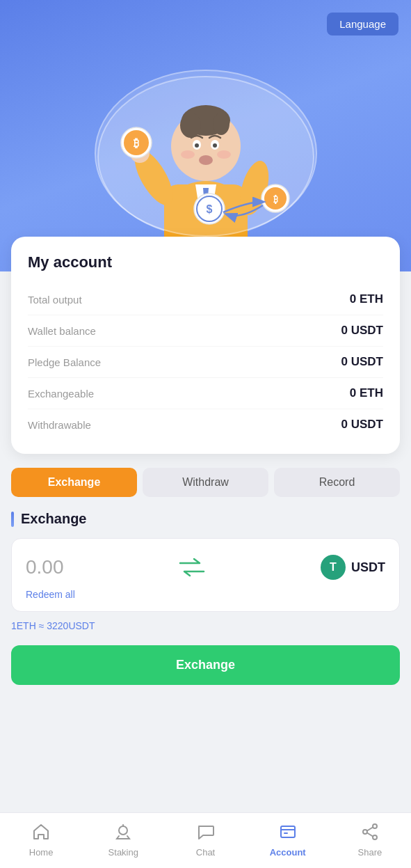 This screenshot has height=868, width=411. What do you see at coordinates (206, 482) in the screenshot?
I see `tabs-container: Exchange Withdraw Record` at bounding box center [206, 482].